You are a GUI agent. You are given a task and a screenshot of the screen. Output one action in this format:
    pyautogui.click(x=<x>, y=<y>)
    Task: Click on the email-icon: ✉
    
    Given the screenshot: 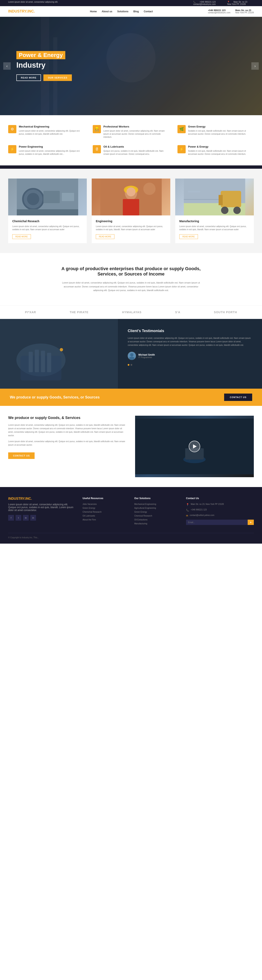 What is the action you would take?
    pyautogui.click(x=187, y=516)
    